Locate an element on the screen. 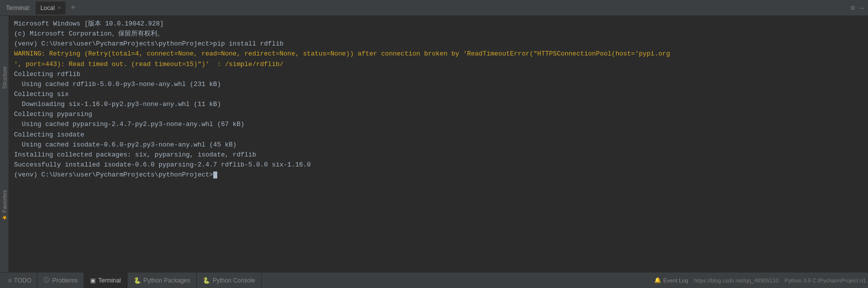 Image resolution: width=868 pixels, height=288 pixels. terminal-line: Collecting rdflib is located at coordinates (439, 74).